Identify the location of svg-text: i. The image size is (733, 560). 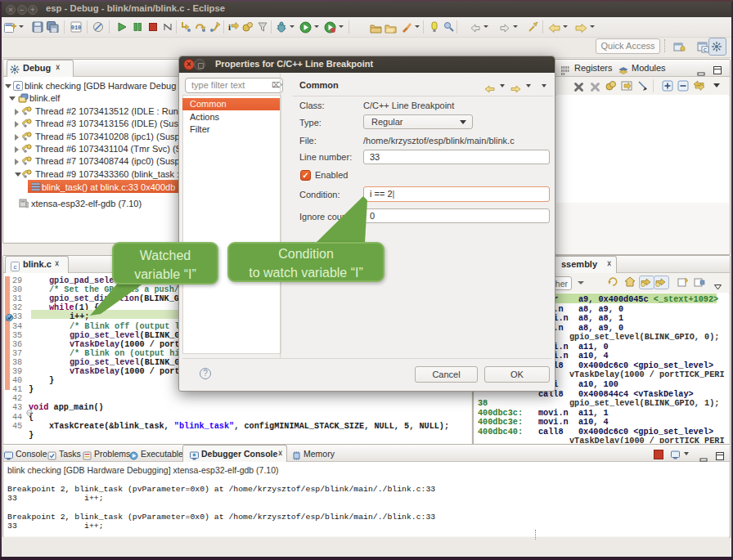
(229, 27).